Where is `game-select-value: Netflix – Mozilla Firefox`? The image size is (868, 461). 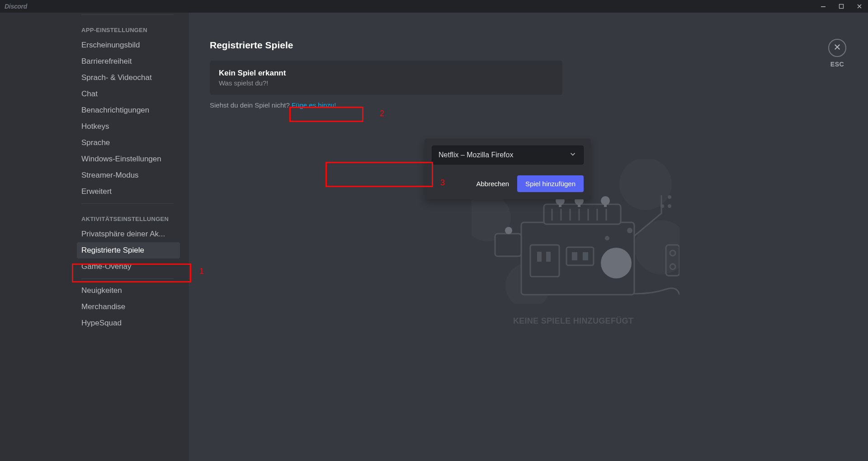
game-select-value: Netflix – Mozilla Firefox is located at coordinates (476, 155).